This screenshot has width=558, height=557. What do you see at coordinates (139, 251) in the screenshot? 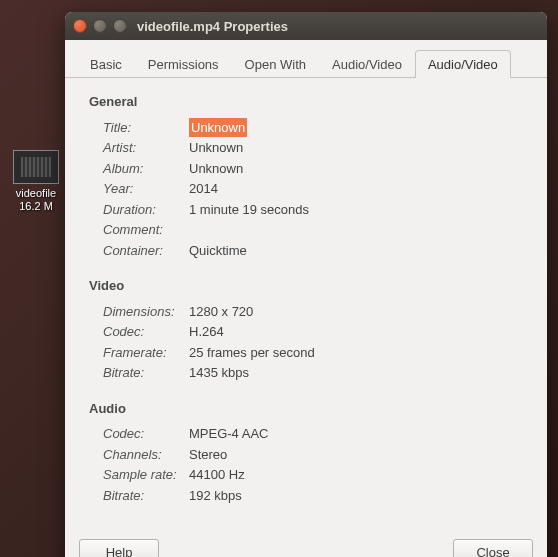
I see `label-container: Container:` at bounding box center [139, 251].